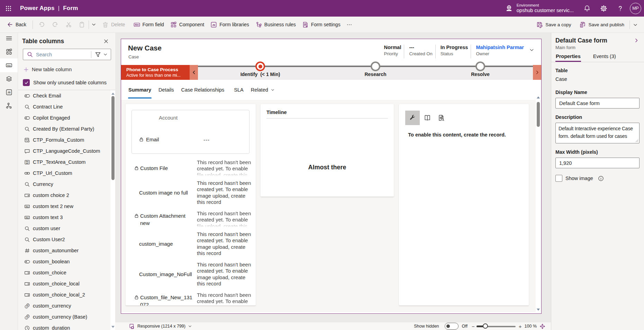  What do you see at coordinates (412, 118) in the screenshot?
I see `wrench-tool-button` at bounding box center [412, 118].